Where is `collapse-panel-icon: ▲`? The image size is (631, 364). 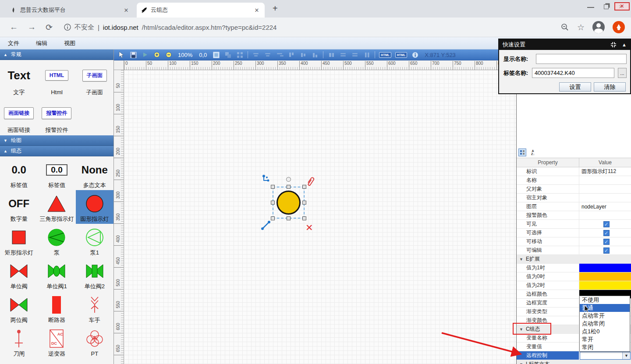 collapse-panel-icon: ▲ is located at coordinates (624, 45).